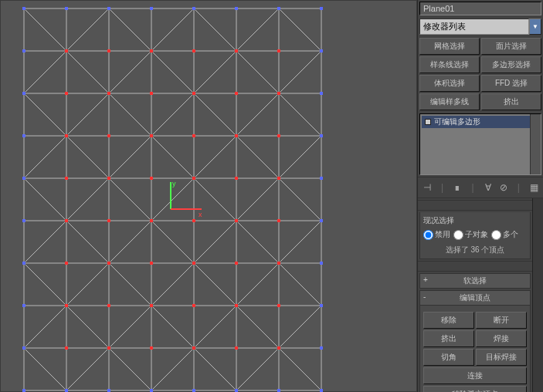 The image size is (543, 392). I want to click on radio-subobject: 子对象, so click(471, 235).